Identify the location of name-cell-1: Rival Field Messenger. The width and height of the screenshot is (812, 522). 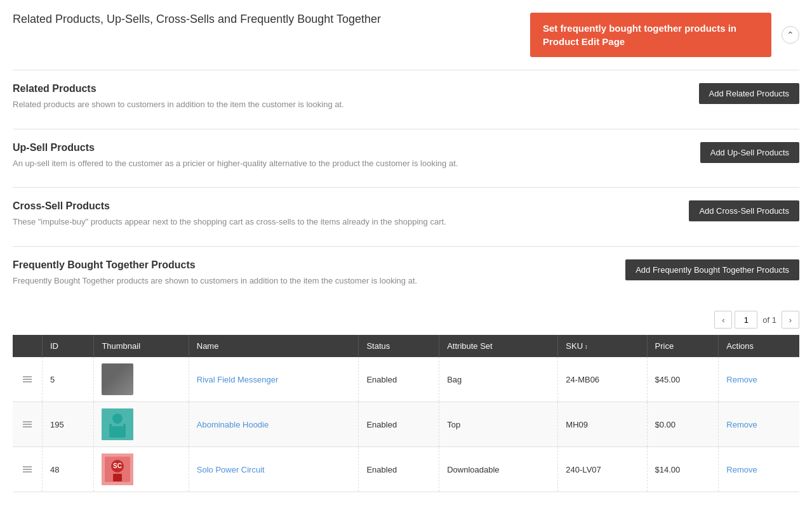
(274, 379).